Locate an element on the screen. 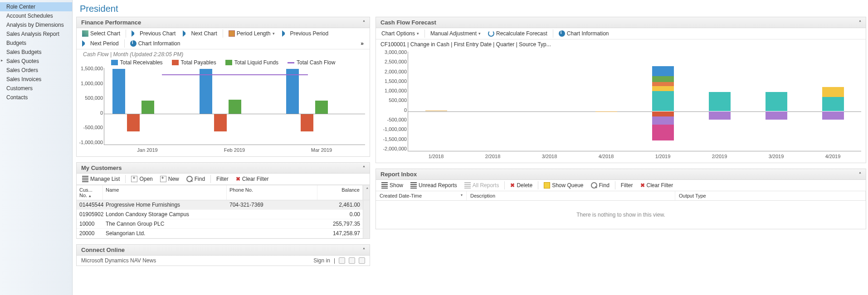 The height and width of the screenshot is (295, 868). scrollbar-stub: ˄ is located at coordinates (366, 193).